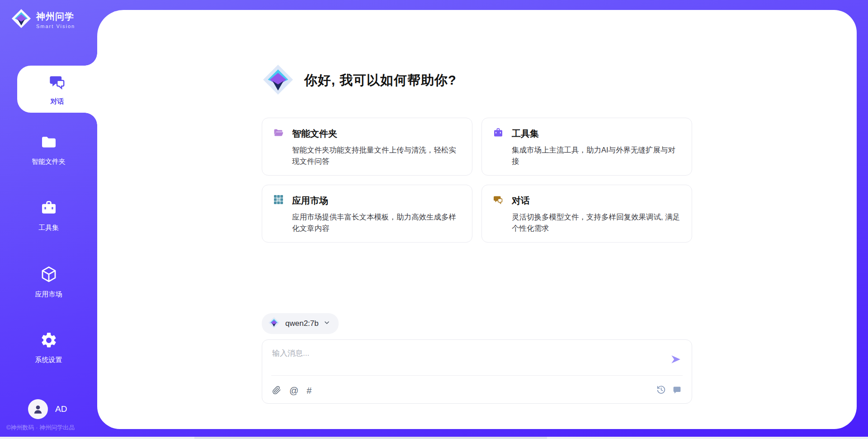 This screenshot has height=439, width=868. I want to click on feature-cards: 智能文件夹 智能文件夹功能支持批量文件上传与清洗，轻松实现文件问答, so click(477, 180).